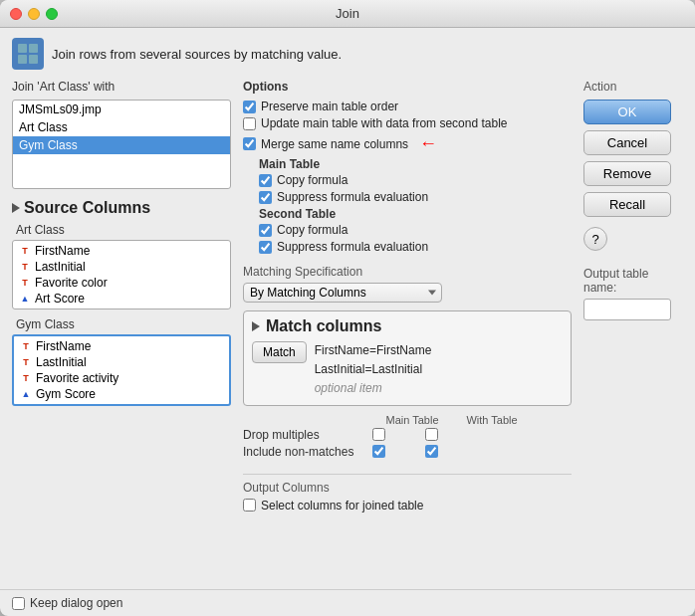  What do you see at coordinates (492, 420) in the screenshot?
I see `with-table-col-header: With Table` at bounding box center [492, 420].